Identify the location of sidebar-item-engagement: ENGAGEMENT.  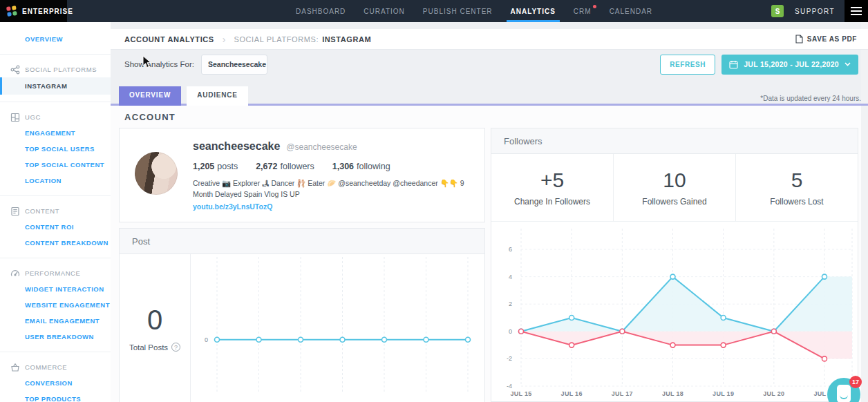
(55, 133).